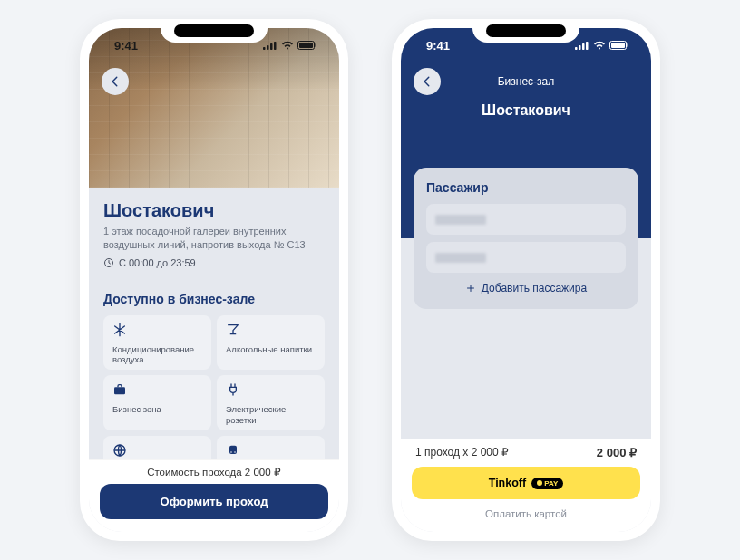 This screenshot has width=740, height=560. I want to click on plug-icon, so click(233, 390).